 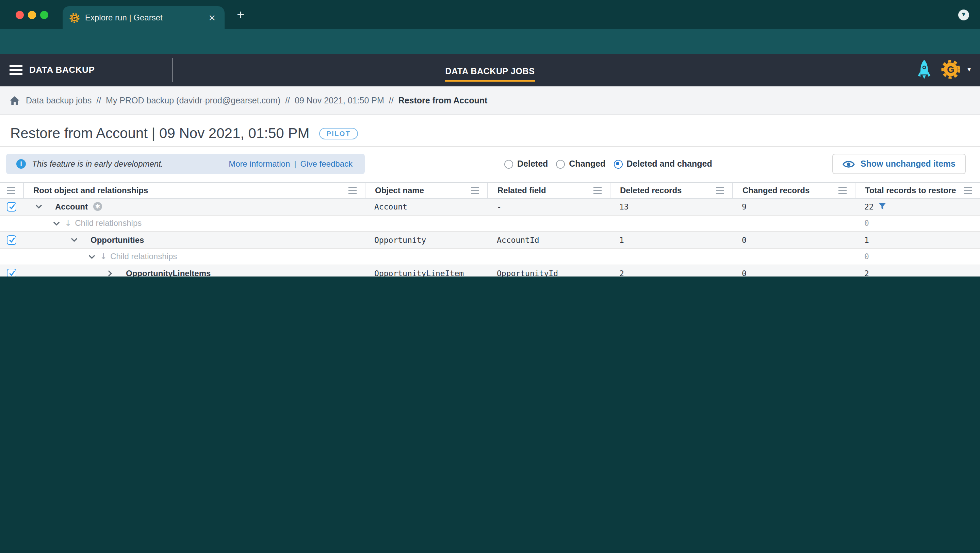 I want to click on browser-tab: G Explore run | Gearset ✕, so click(x=144, y=17).